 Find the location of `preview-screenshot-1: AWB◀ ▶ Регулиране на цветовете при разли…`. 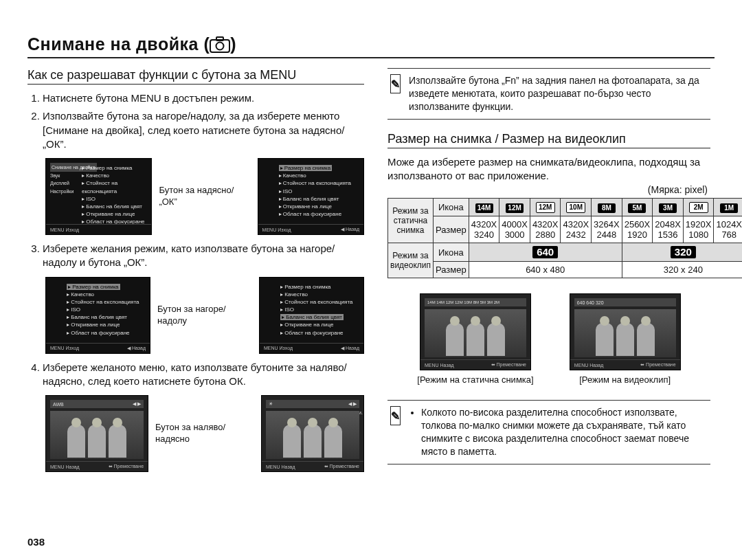

preview-screenshot-1: AWB◀ ▶ Регулиране на цветовете при разли… is located at coordinates (97, 434).